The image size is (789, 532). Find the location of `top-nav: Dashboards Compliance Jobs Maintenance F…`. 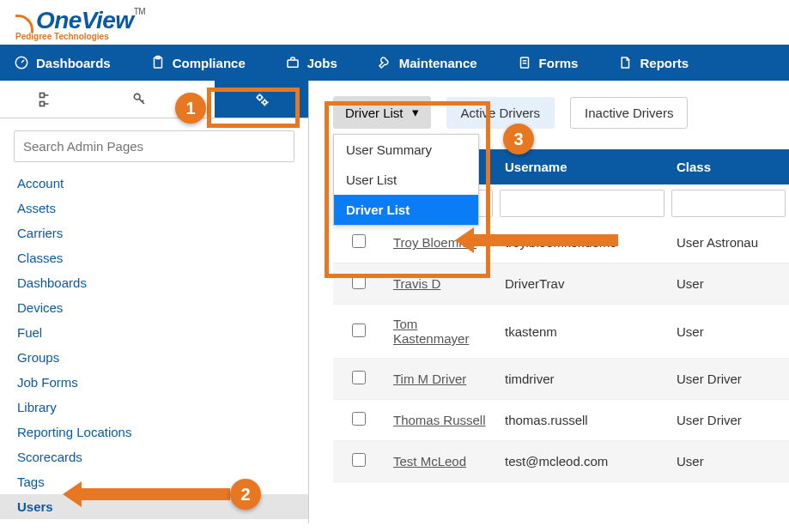

top-nav: Dashboards Compliance Jobs Maintenance F… is located at coordinates (395, 63).